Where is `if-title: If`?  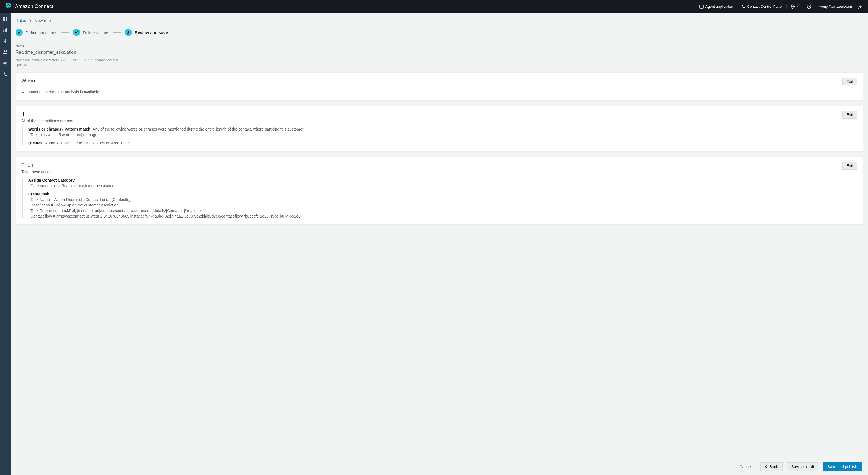 if-title: If is located at coordinates (47, 114).